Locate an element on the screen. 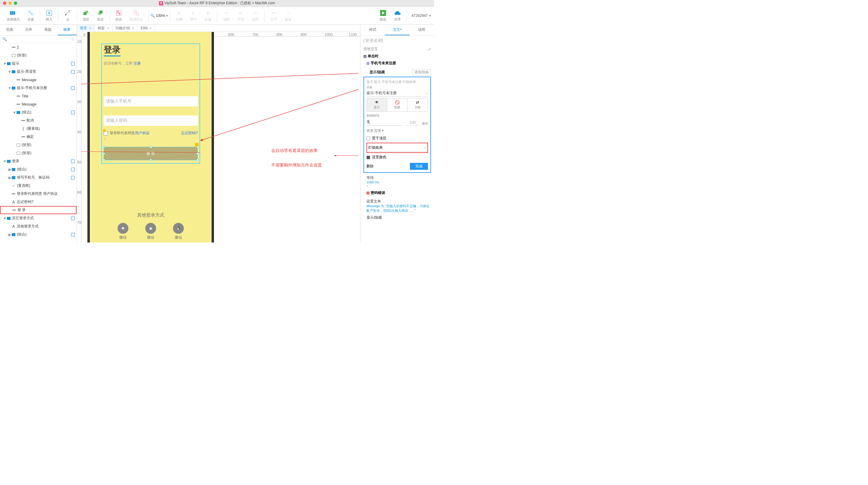 This screenshot has width=868, height=485. outline-item: ▼提示 is located at coordinates (38, 63).